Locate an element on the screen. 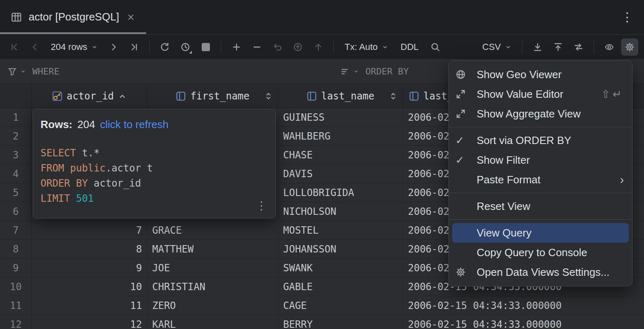 The image size is (644, 329). cell-first-name: MATTHEW is located at coordinates (213, 249).